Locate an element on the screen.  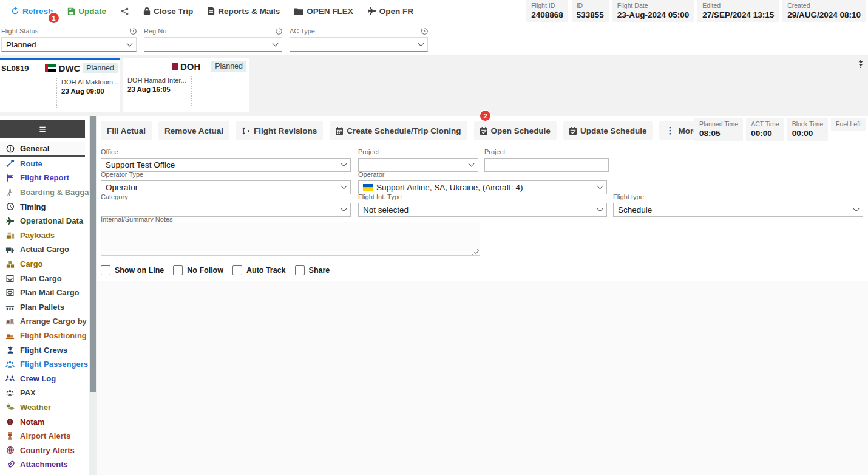
uae-flag-icon is located at coordinates (51, 68).